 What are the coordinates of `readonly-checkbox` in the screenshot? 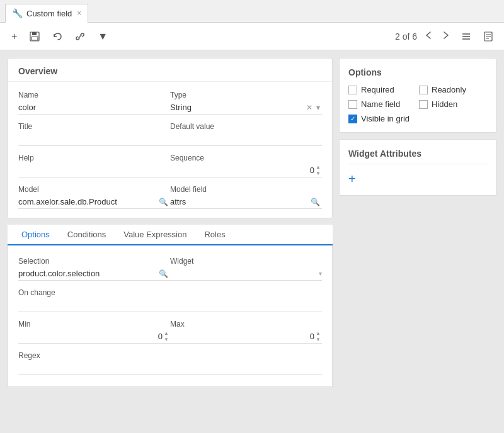 It's located at (423, 90).